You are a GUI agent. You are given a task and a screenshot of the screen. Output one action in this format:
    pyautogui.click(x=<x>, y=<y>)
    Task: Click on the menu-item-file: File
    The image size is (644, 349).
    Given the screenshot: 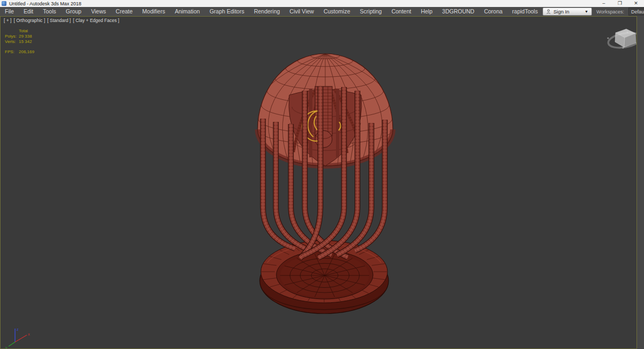 What is the action you would take?
    pyautogui.click(x=10, y=12)
    